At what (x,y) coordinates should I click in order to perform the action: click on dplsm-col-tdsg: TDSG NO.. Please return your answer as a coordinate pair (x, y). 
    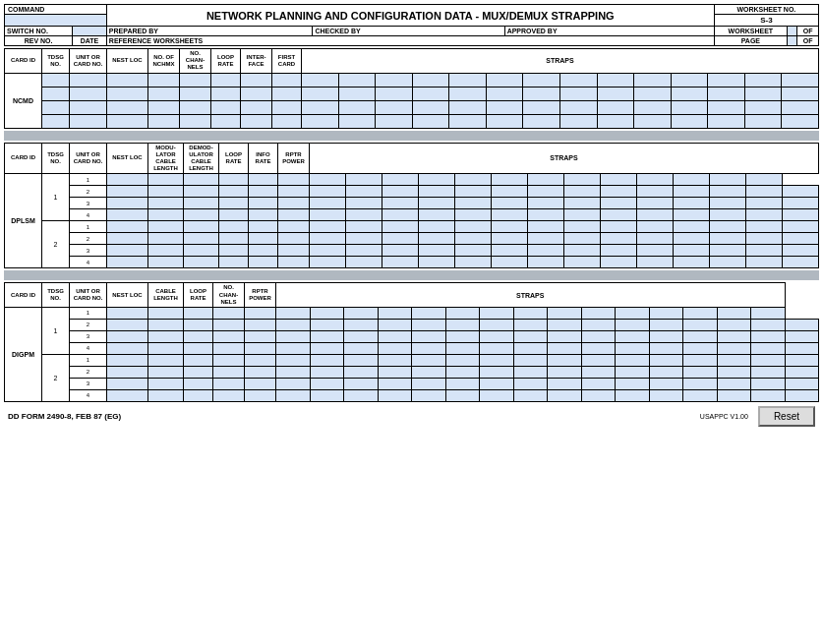
    Looking at the image, I should click on (56, 158).